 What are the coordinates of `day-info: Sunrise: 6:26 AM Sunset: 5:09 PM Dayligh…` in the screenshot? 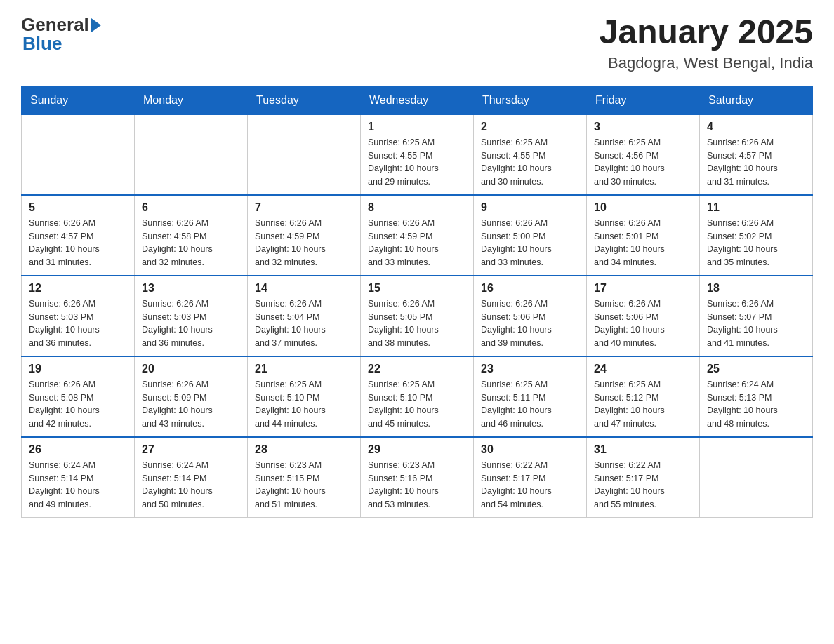 It's located at (191, 404).